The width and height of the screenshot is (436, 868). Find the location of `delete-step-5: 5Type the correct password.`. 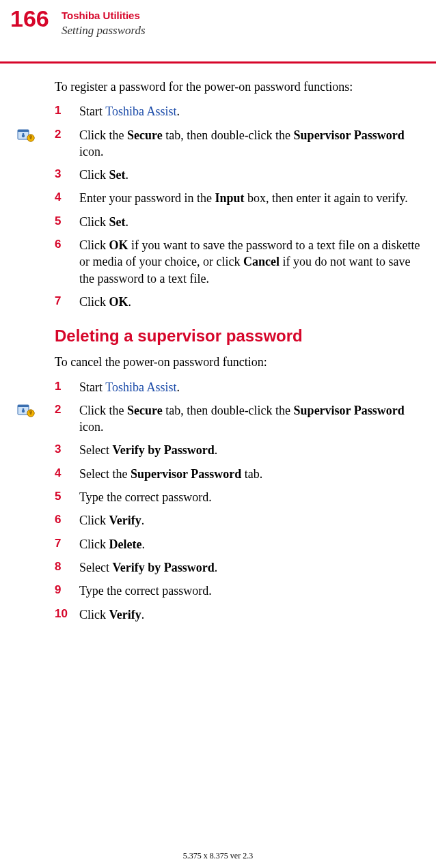

delete-step-5: 5Type the correct password. is located at coordinates (239, 497).